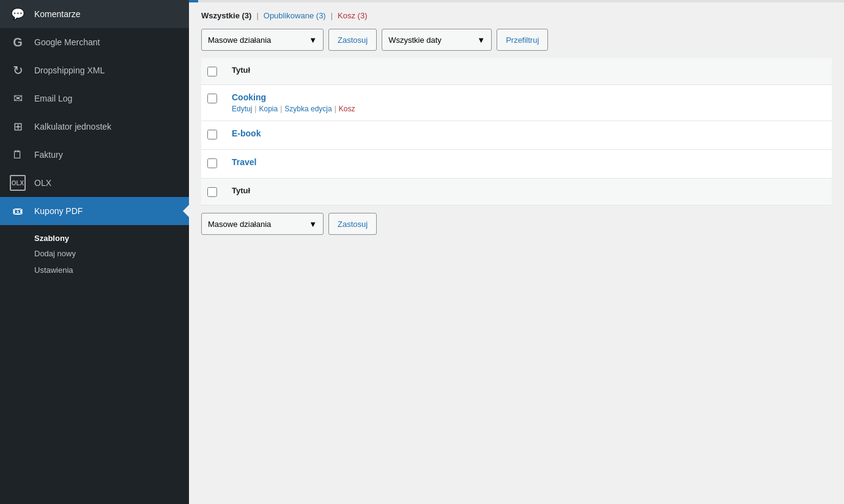 The height and width of the screenshot is (504, 844). What do you see at coordinates (18, 211) in the screenshot?
I see `coupon-icon: 🎟` at bounding box center [18, 211].